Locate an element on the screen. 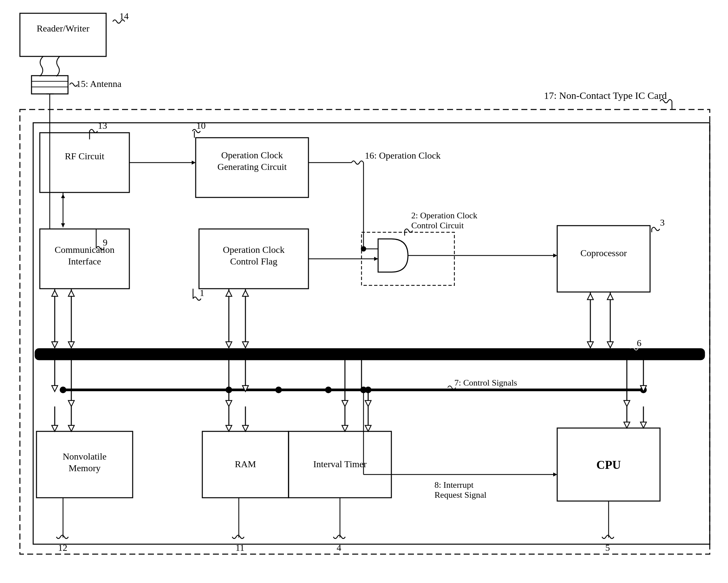  interrupt-signal-label1: 8: Interrupt is located at coordinates (454, 485).